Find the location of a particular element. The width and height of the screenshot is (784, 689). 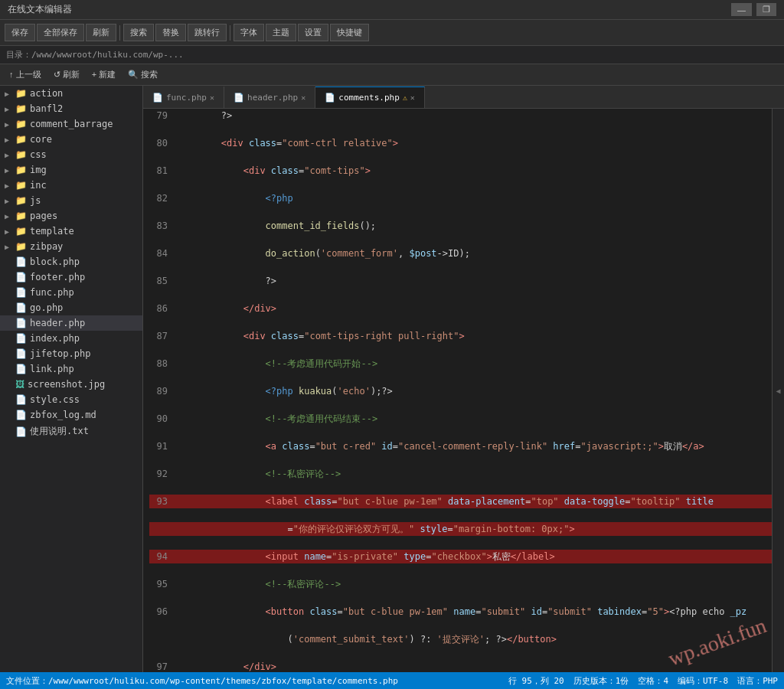

encoding-status: 编码：UTF-8 is located at coordinates (703, 681).